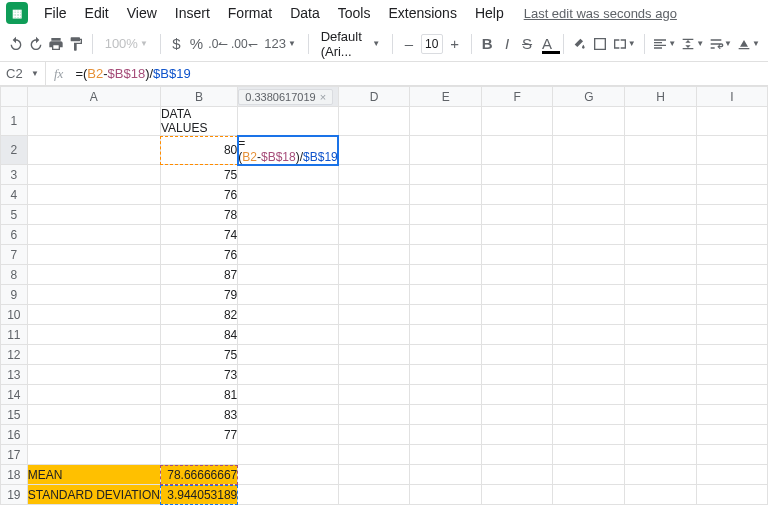 This screenshot has height=505, width=768. What do you see at coordinates (198, 415) in the screenshot?
I see `cell: 83` at bounding box center [198, 415].